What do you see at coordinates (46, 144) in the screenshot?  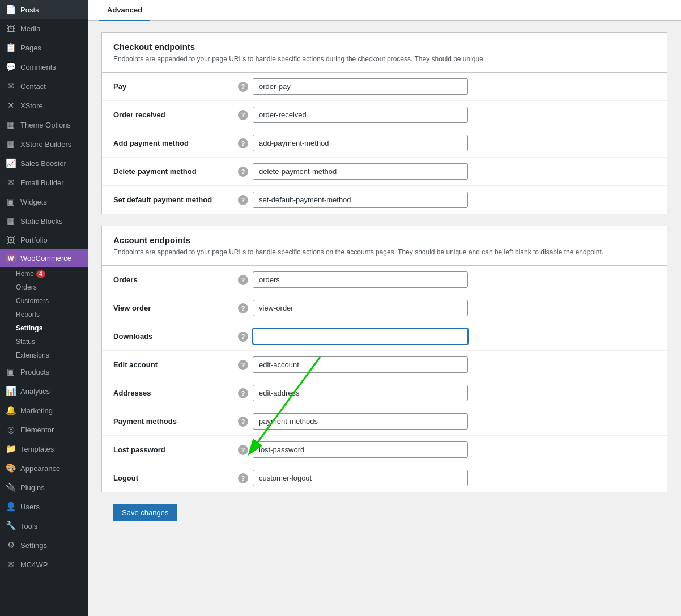 I see `sidebar-item-label: XStore Builders` at bounding box center [46, 144].